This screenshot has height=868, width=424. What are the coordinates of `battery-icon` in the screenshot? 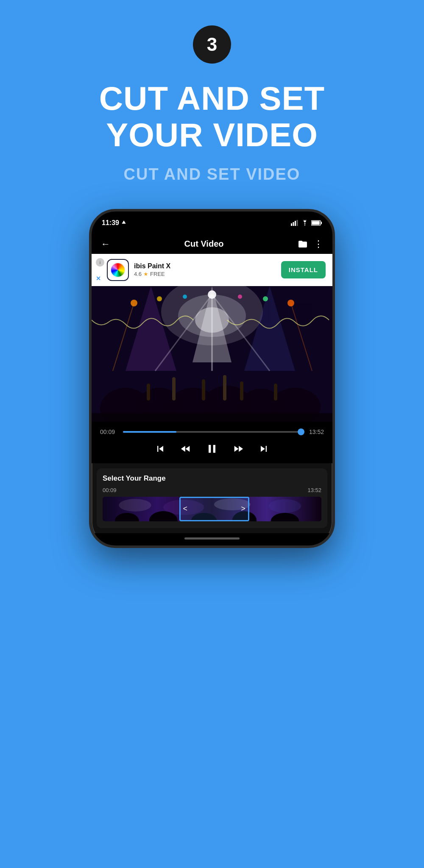 It's located at (317, 223).